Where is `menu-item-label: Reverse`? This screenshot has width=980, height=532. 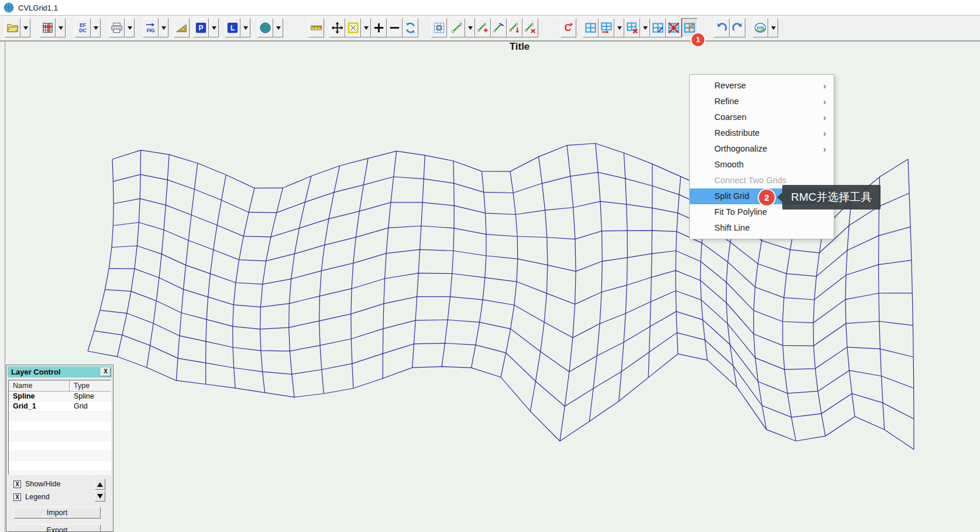
menu-item-label: Reverse is located at coordinates (730, 85).